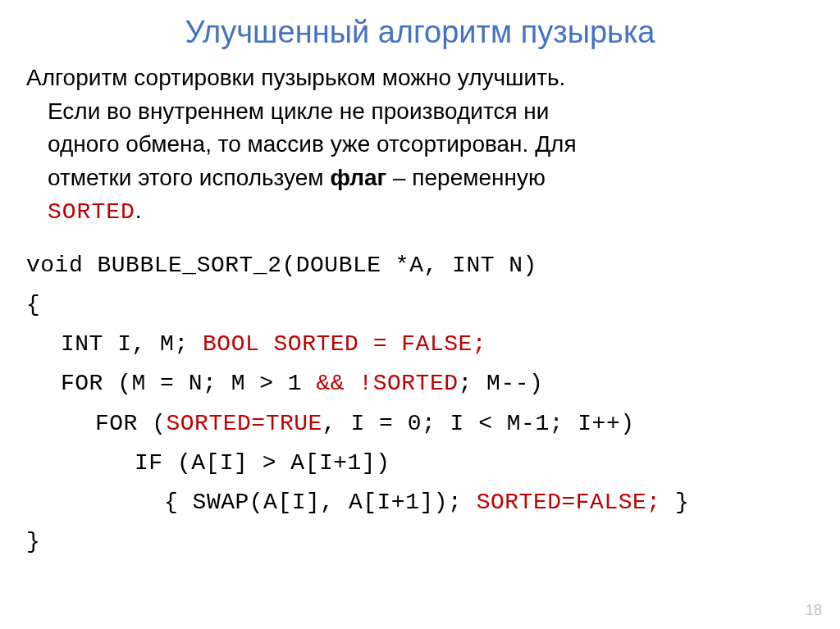 This screenshot has height=629, width=840. What do you see at coordinates (139, 210) in the screenshot?
I see `desc-period: .` at bounding box center [139, 210].